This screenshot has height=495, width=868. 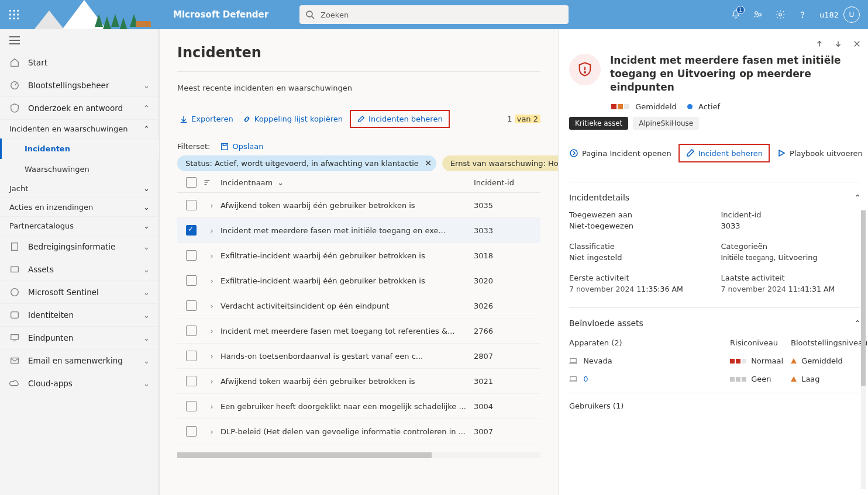 I want to click on filter-chip-status: Status: Actief, wordt uitgevoerd, in afw…, so click(x=306, y=164).